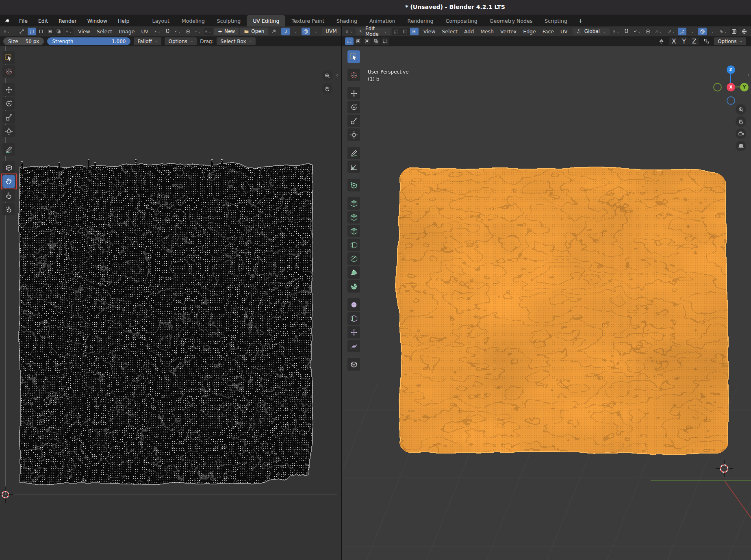 Image resolution: width=751 pixels, height=560 pixels. Describe the element at coordinates (193, 21) in the screenshot. I see `tab-modeling: Modeling` at that location.